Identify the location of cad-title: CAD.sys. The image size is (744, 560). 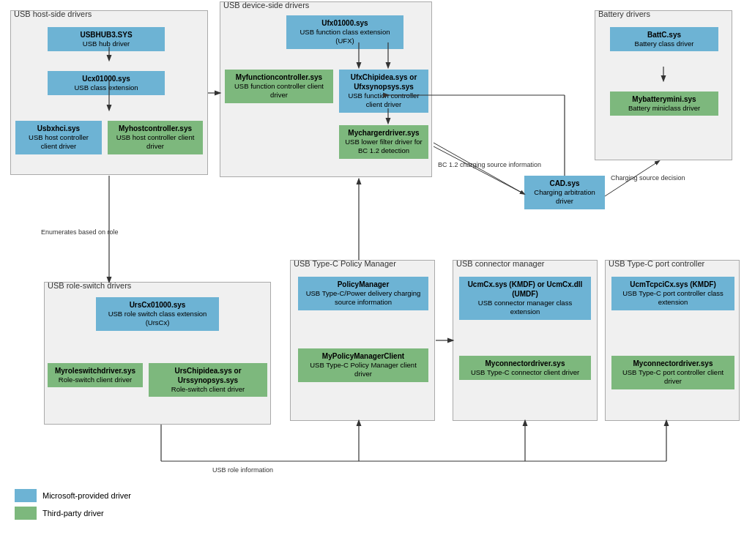
(565, 183).